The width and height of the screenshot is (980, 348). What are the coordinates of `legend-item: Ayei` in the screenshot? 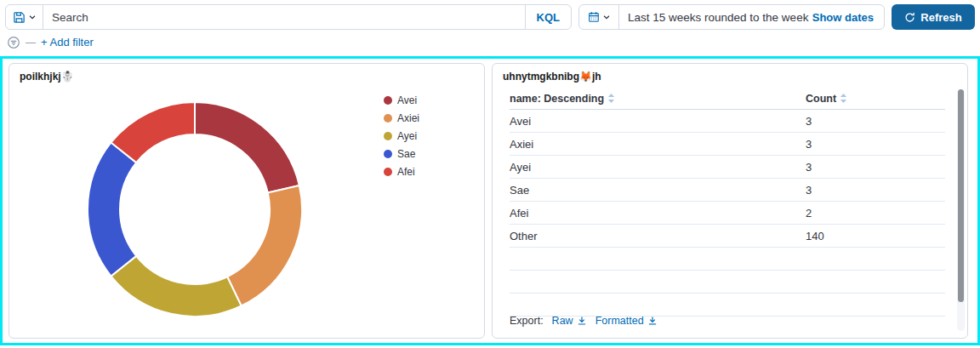 It's located at (402, 136).